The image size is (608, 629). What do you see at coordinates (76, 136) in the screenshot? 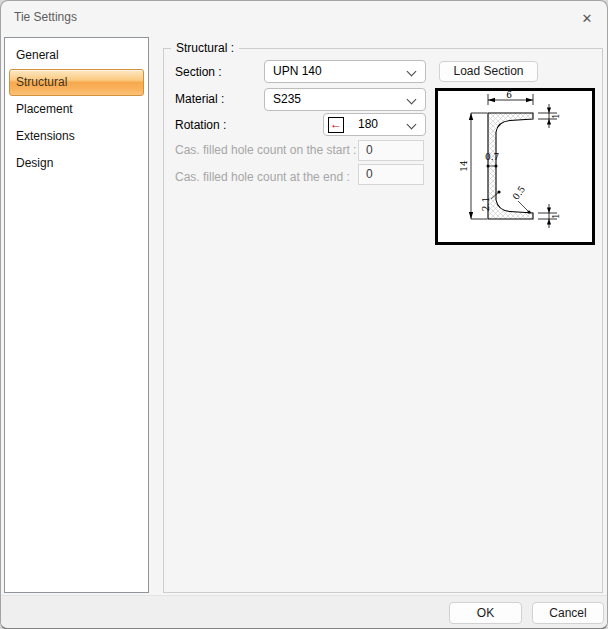
I see `sidebar-item-extensions: Extensions` at bounding box center [76, 136].